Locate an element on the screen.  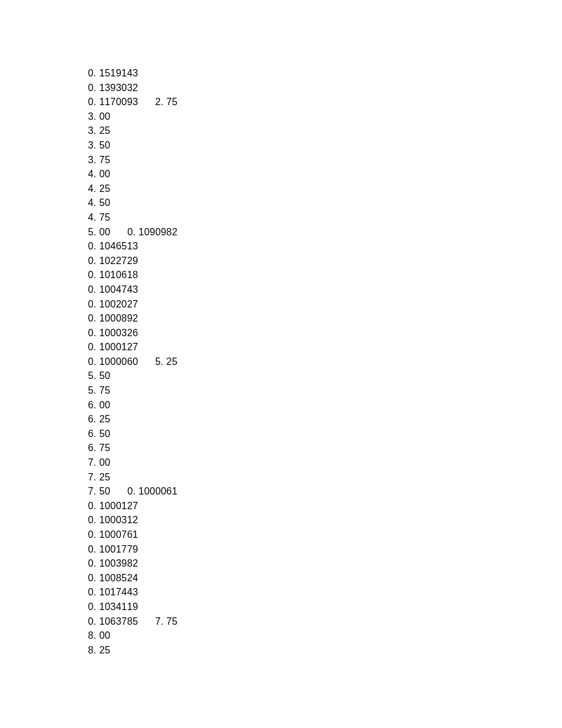
text-line: 3. 50 is located at coordinates (325, 145).